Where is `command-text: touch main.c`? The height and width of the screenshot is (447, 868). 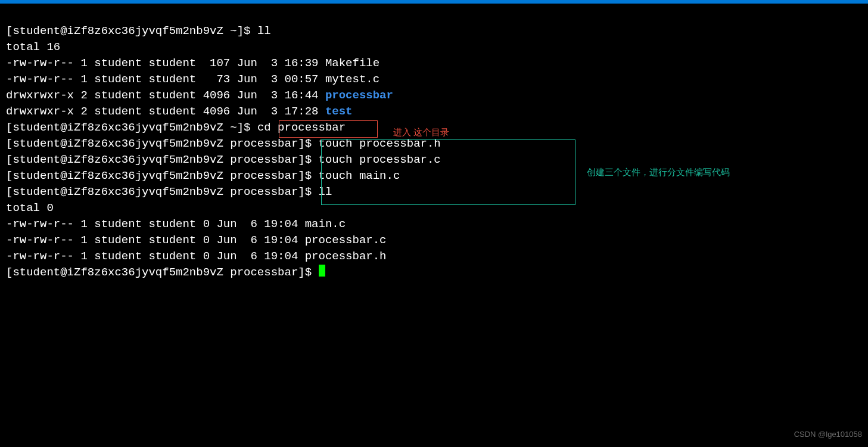 command-text: touch main.c is located at coordinates (360, 176).